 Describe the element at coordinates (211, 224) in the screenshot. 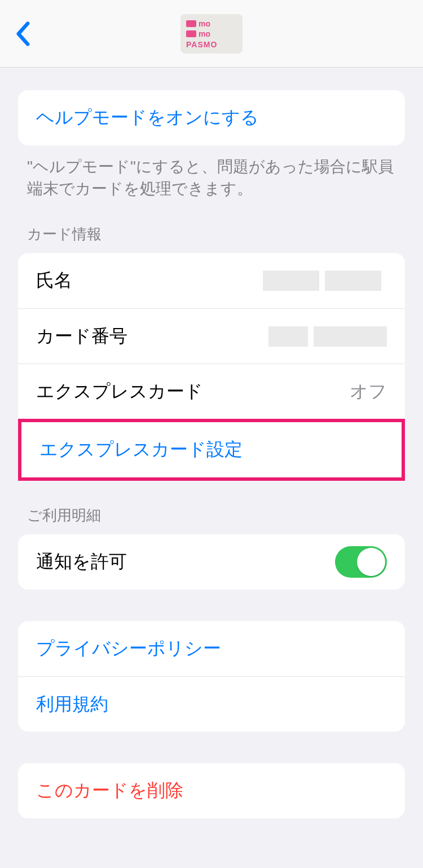

I see `card-info-header: カード情報` at that location.